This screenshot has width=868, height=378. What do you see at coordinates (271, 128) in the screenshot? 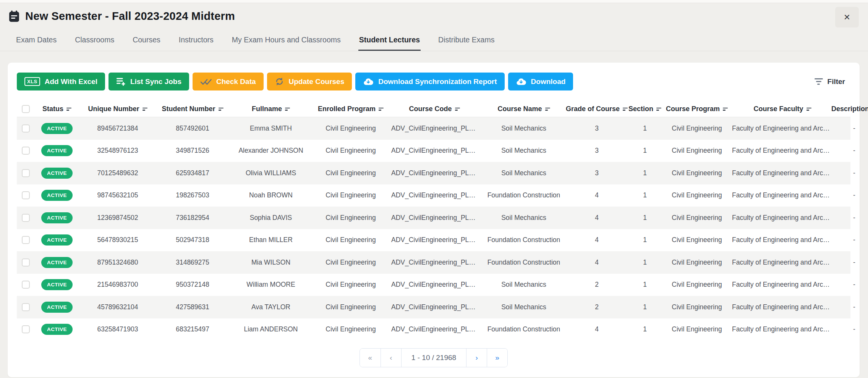
I see `cell-fullname: Emma SMITH` at bounding box center [271, 128].